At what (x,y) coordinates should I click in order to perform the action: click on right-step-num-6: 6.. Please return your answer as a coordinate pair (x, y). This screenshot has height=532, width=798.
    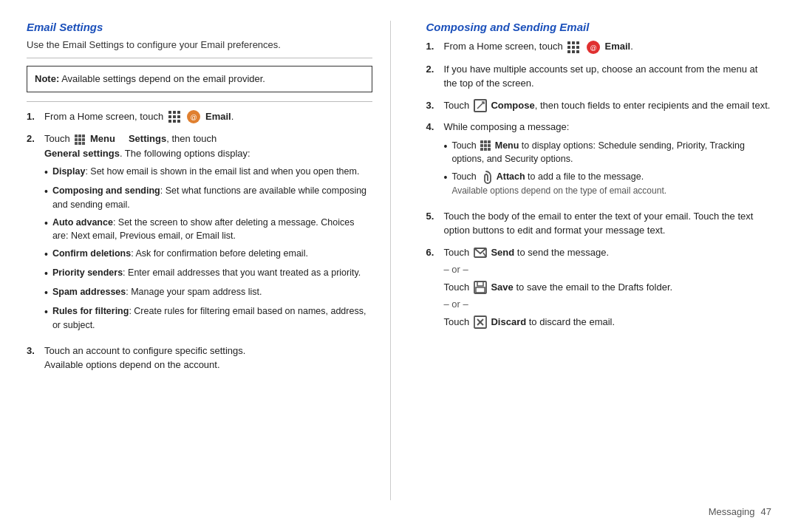
    Looking at the image, I should click on (434, 287).